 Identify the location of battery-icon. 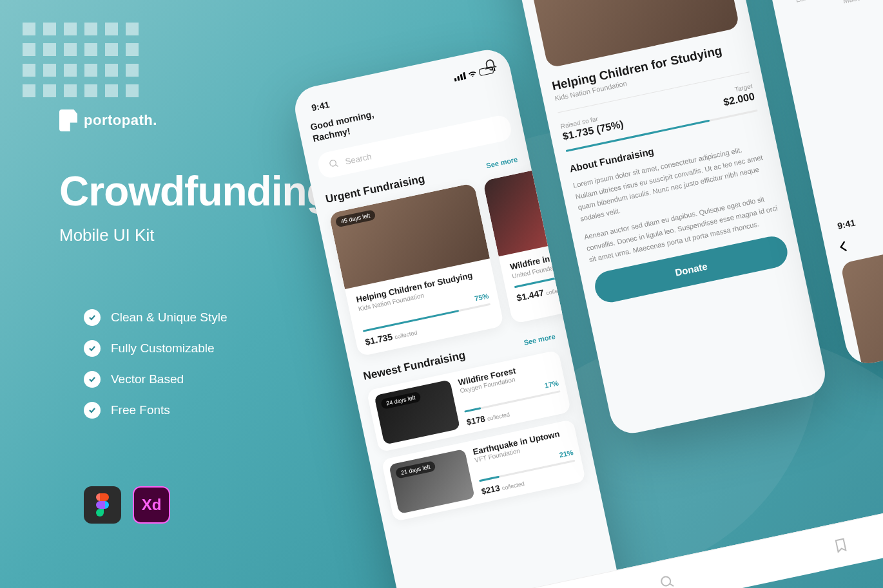
(486, 71).